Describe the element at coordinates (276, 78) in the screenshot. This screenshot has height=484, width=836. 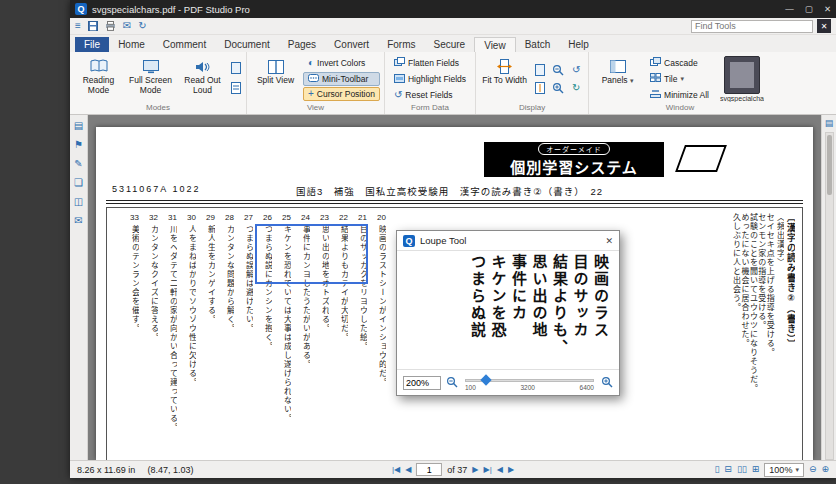
I see `split-view-button: Split View` at that location.